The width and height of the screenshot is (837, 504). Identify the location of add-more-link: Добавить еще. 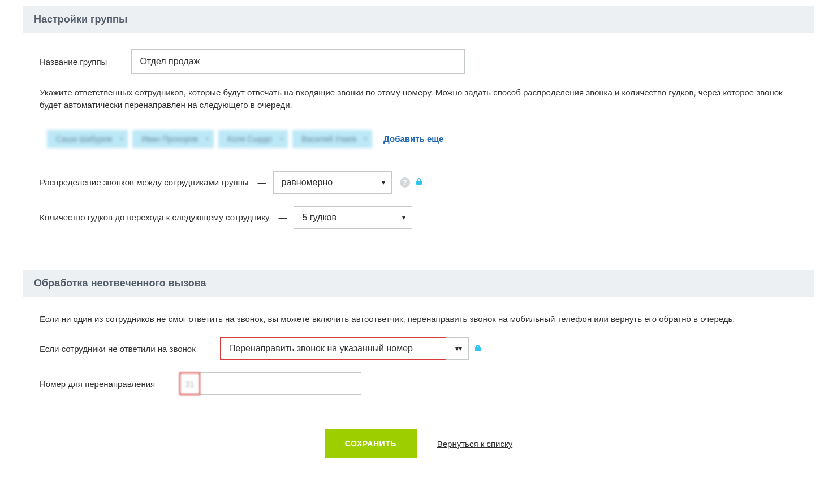
(413, 139).